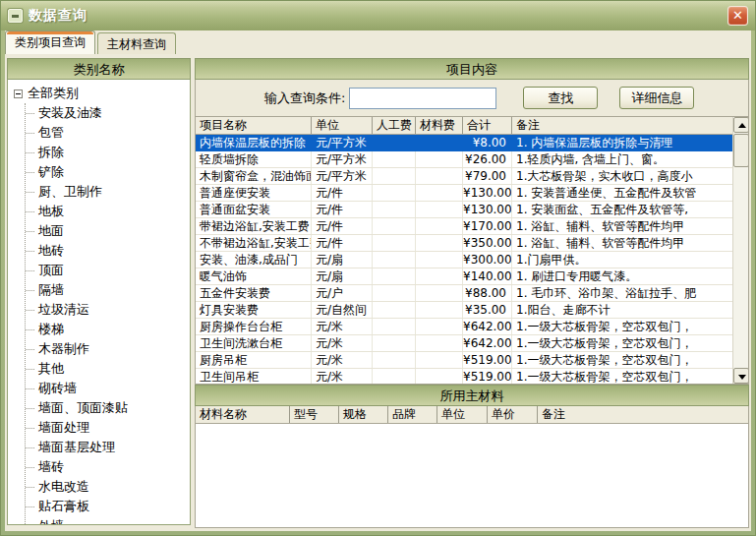  Describe the element at coordinates (412, 415) in the screenshot. I see `materials-column-header: 品牌` at that location.